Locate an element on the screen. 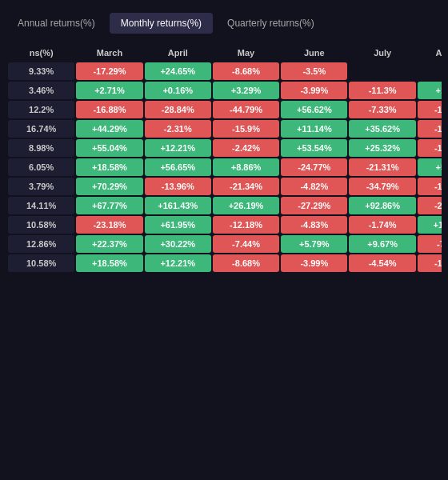 Image resolution: width=448 pixels, height=480 pixels. cell-2-2: -44.79% is located at coordinates (246, 110).